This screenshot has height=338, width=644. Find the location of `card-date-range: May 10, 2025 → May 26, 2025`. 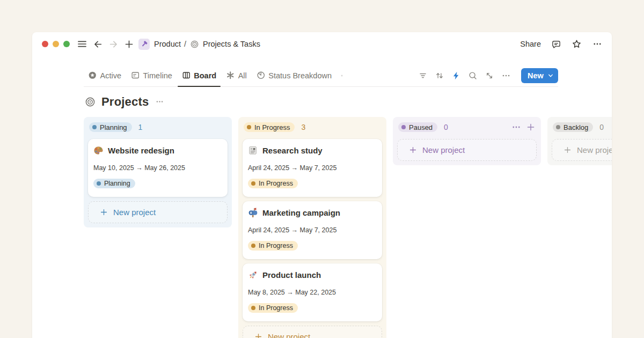

card-date-range: May 10, 2025 → May 26, 2025 is located at coordinates (157, 168).